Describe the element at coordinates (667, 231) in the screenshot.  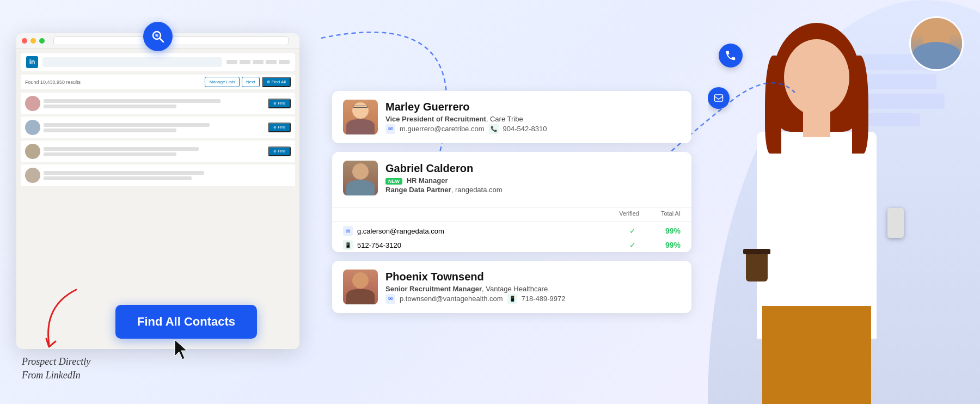
I see `gabriel-email-pct: 99%` at that location.